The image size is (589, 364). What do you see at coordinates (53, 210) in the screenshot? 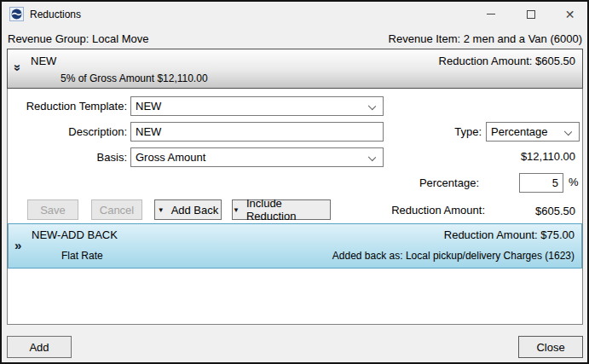
I see `save-button: Save` at bounding box center [53, 210].